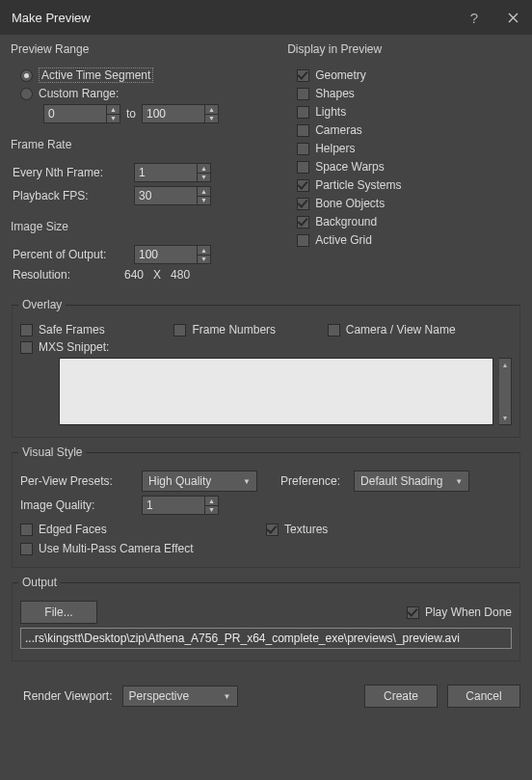 This screenshot has width=532, height=780. Describe the element at coordinates (303, 112) in the screenshot. I see `check-display-lights` at that location.